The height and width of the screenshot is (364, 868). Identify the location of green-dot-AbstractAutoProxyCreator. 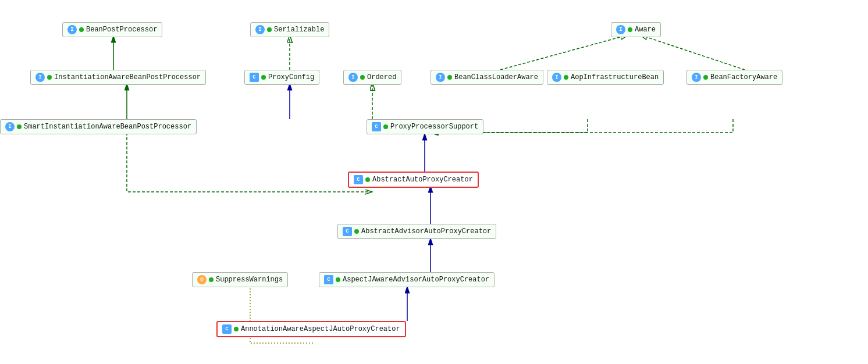
(368, 180).